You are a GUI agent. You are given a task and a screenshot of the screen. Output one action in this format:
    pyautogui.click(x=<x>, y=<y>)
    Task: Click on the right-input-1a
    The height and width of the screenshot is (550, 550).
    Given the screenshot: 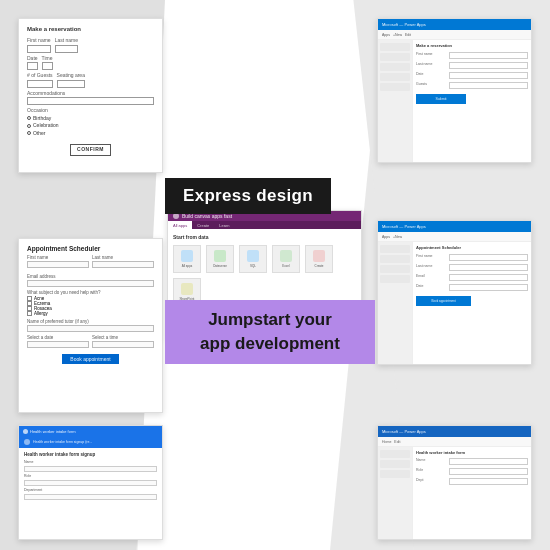 What is the action you would take?
    pyautogui.click(x=488, y=56)
    